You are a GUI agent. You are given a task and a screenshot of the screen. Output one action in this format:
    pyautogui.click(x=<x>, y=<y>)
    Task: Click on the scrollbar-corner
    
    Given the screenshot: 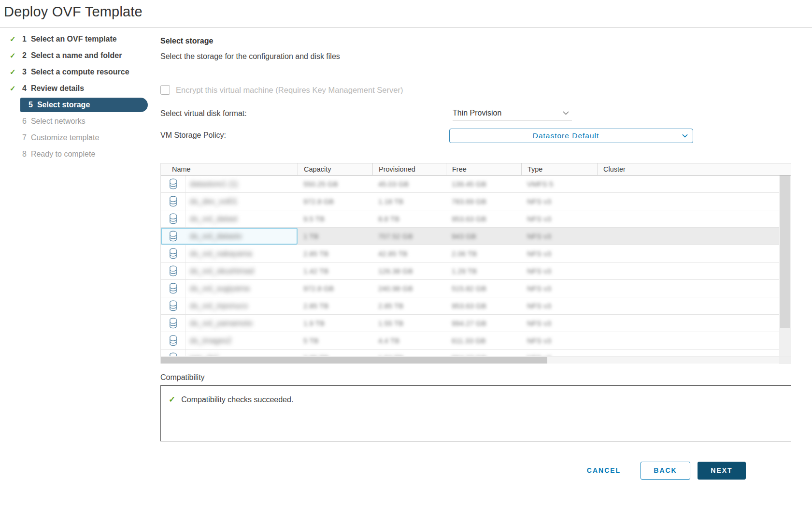 What is the action you would take?
    pyautogui.click(x=785, y=361)
    